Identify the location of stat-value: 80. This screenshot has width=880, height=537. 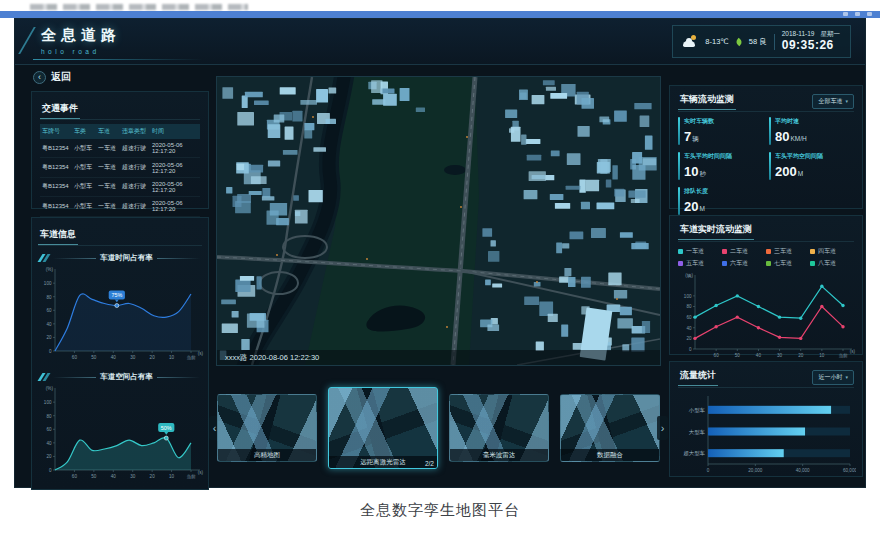
(782, 136).